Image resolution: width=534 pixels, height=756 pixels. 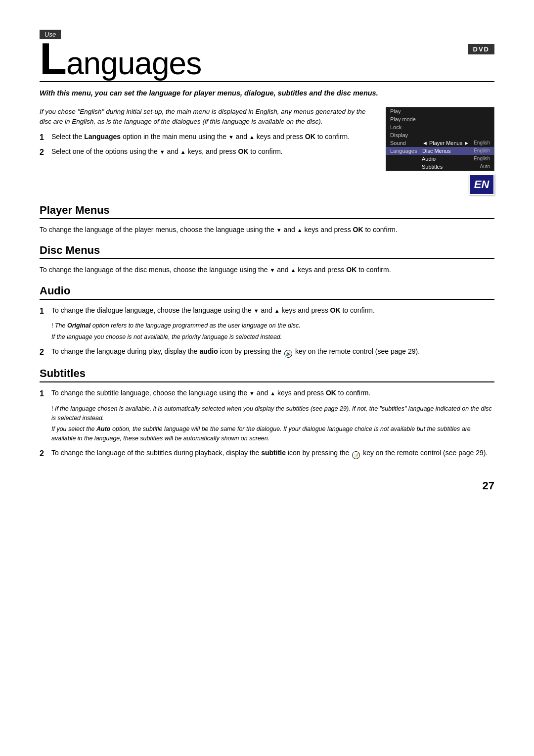 What do you see at coordinates (482, 49) in the screenshot?
I see `dvd-badge: DVD` at bounding box center [482, 49].